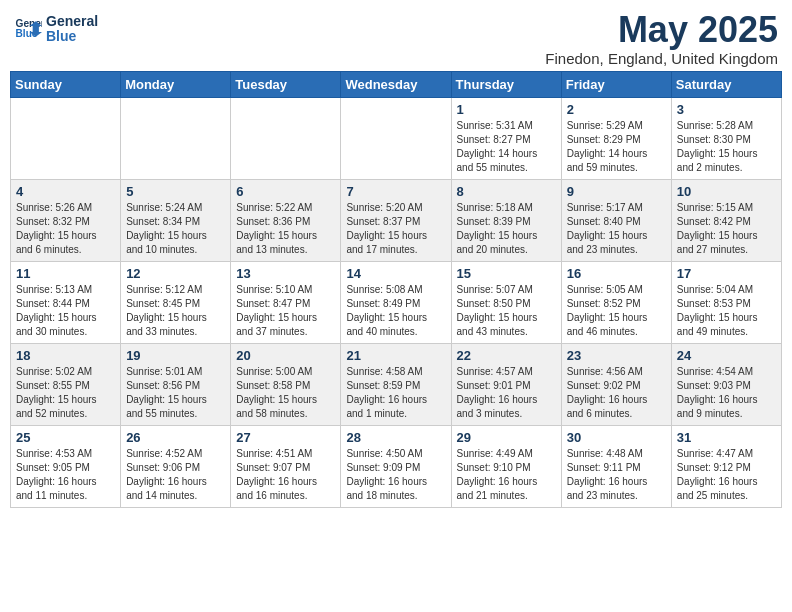  I want to click on calendar-day-cell: 24Sunrise: 4:54 AM Sunset: 9:03 PM Dayli…, so click(726, 384).